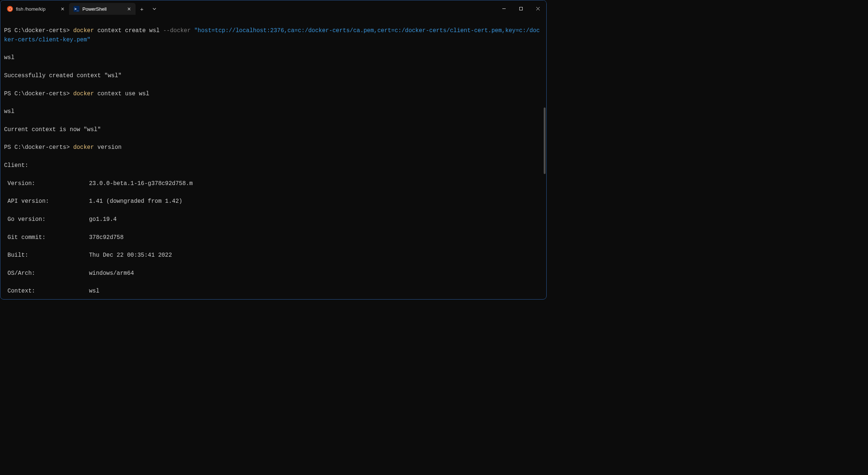  I want to click on titlebar: fish /home/kip ✕ >_ PowerShell ✕ +, so click(273, 8).